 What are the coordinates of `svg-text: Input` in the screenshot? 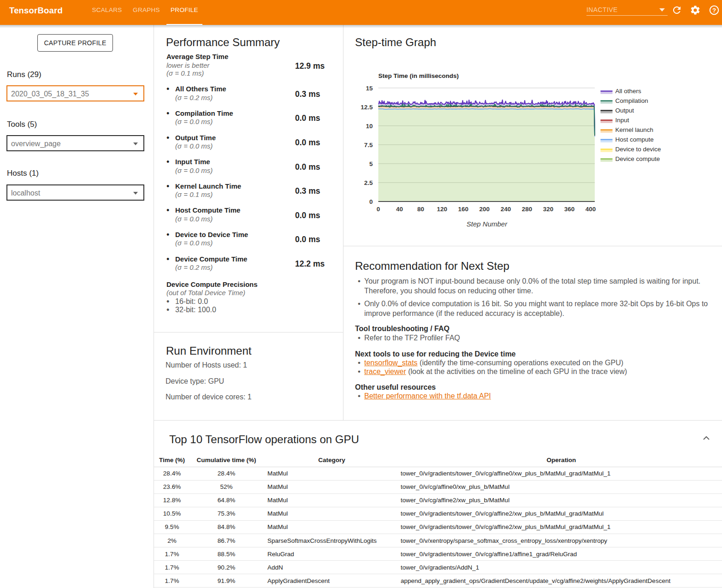 It's located at (622, 120).